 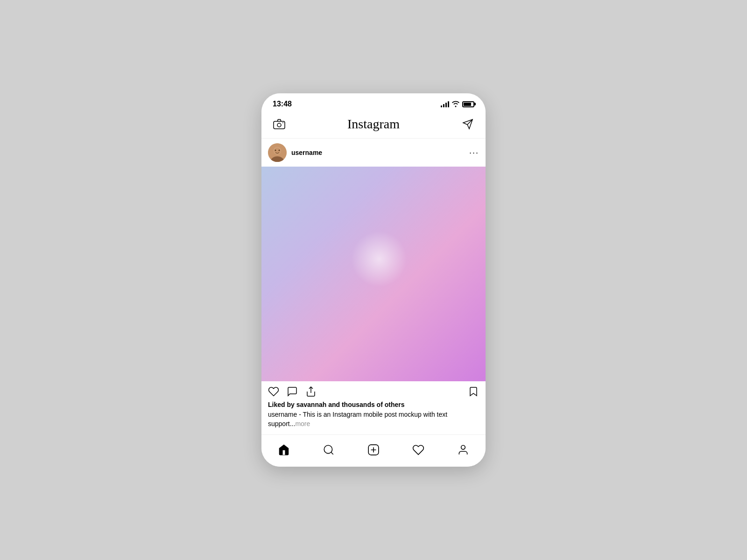 I want to click on more-options-button: ···, so click(x=474, y=153).